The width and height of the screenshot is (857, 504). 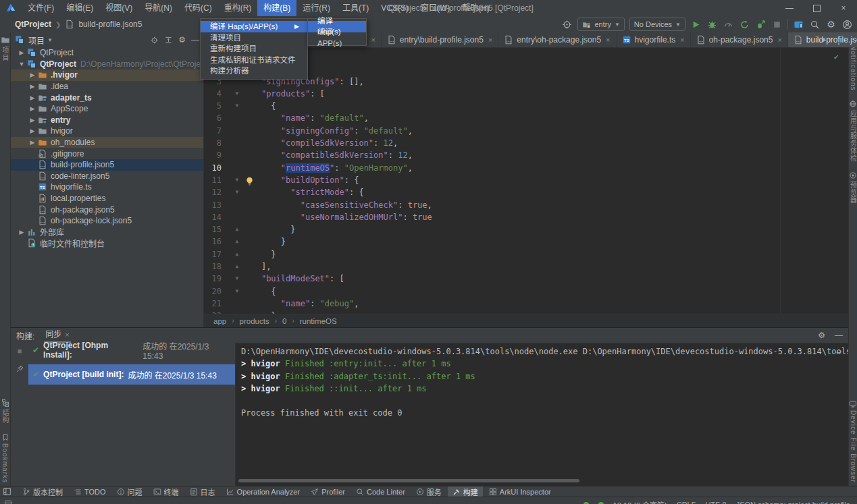 What do you see at coordinates (8, 502) in the screenshot?
I see `status-layout-icon` at bounding box center [8, 502].